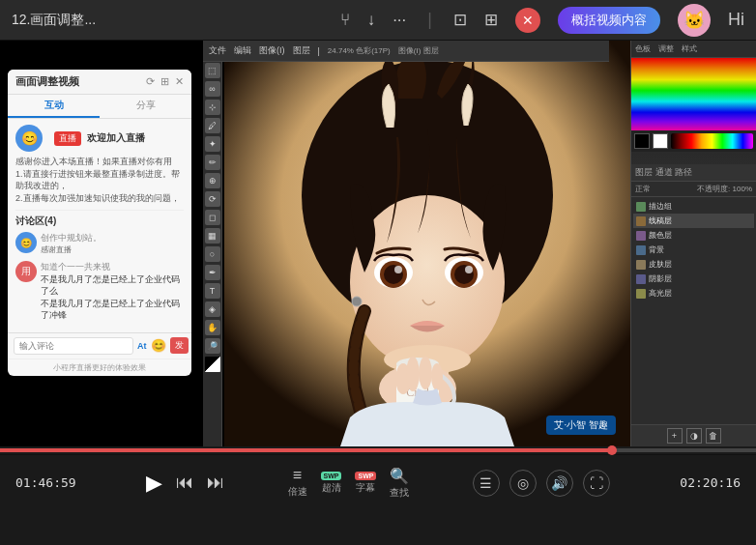 The height and width of the screenshot is (545, 756). What do you see at coordinates (213, 217) in the screenshot?
I see `ps-tool-eraser: ◻` at bounding box center [213, 217].